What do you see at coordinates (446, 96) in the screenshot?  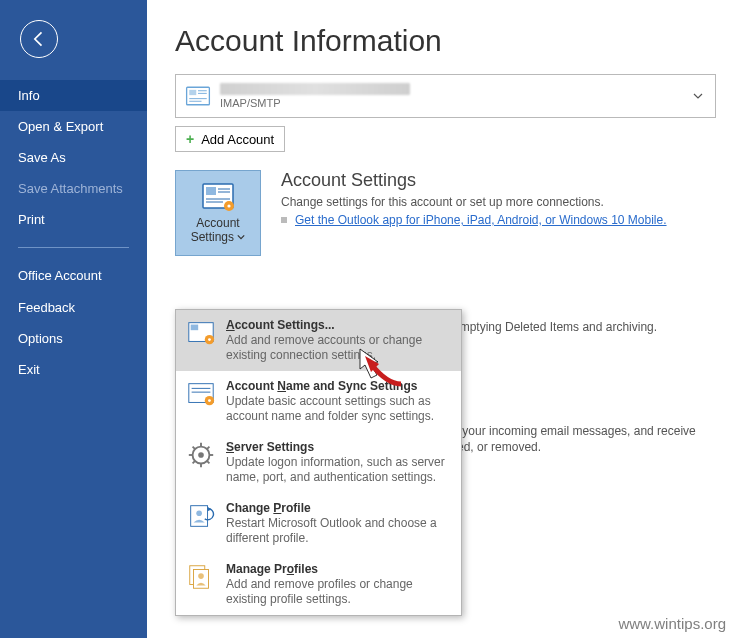 I see `account-selector: IMAP/SMTP` at bounding box center [446, 96].